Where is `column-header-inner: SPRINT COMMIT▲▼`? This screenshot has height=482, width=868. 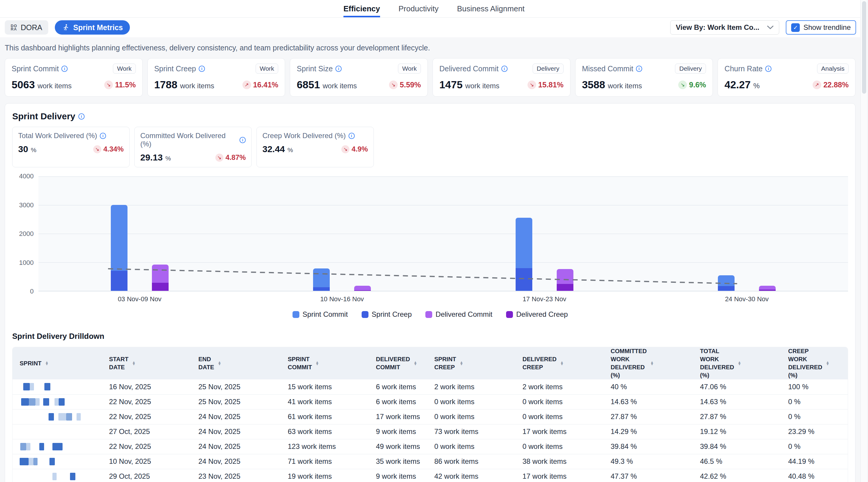
column-header-inner: SPRINT COMMIT▲▼ is located at coordinates (328, 363).